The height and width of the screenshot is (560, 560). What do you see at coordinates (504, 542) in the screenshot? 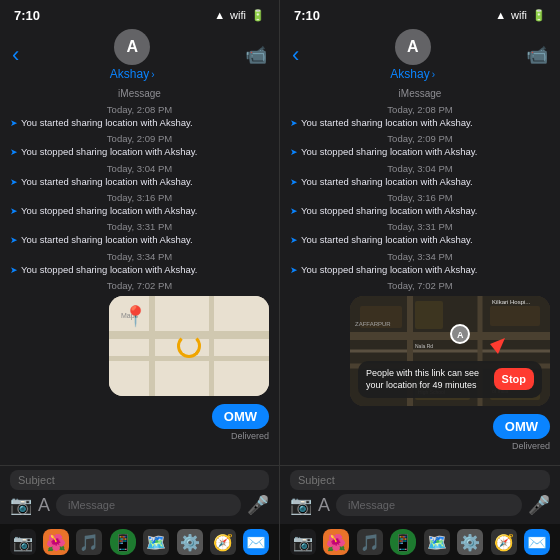
I see `r-dock-safari: 🧭` at bounding box center [504, 542].